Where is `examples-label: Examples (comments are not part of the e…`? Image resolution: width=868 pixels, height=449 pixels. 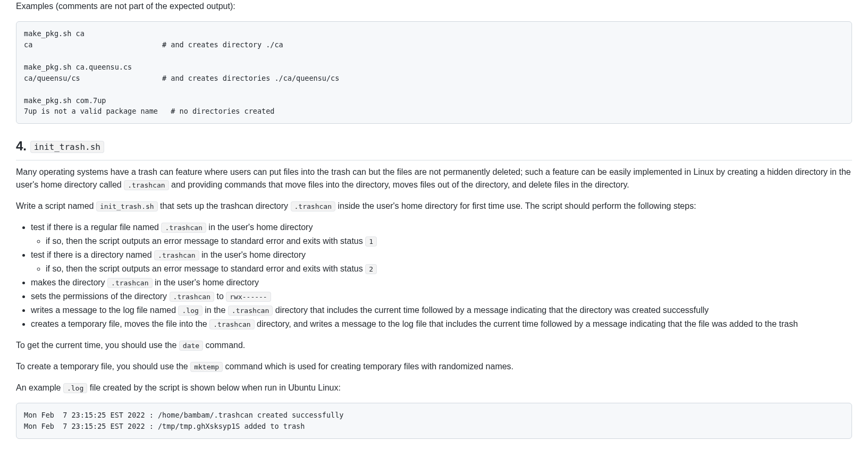
examples-label: Examples (comments are not part of the e… is located at coordinates (434, 6).